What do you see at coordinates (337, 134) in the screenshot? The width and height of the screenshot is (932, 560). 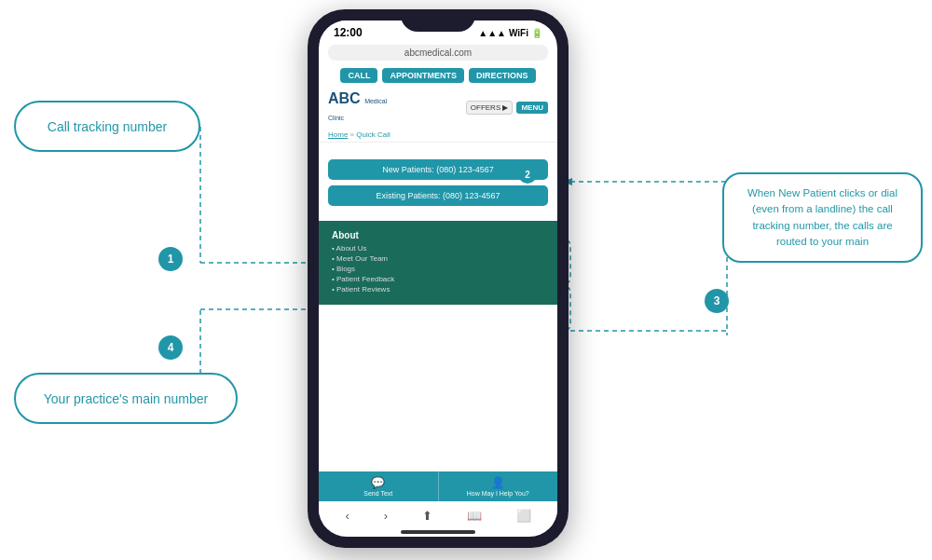 I see `breadcrumb-home: Home` at bounding box center [337, 134].